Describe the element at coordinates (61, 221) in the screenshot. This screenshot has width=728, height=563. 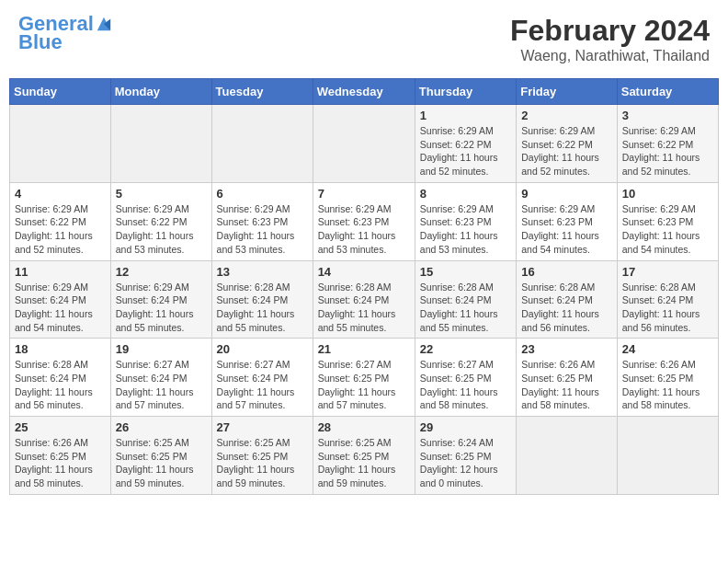
I see `calendar-day-cell: 4Sunrise: 6:29 AMSunset: 6:22 PMDaylight…` at that location.